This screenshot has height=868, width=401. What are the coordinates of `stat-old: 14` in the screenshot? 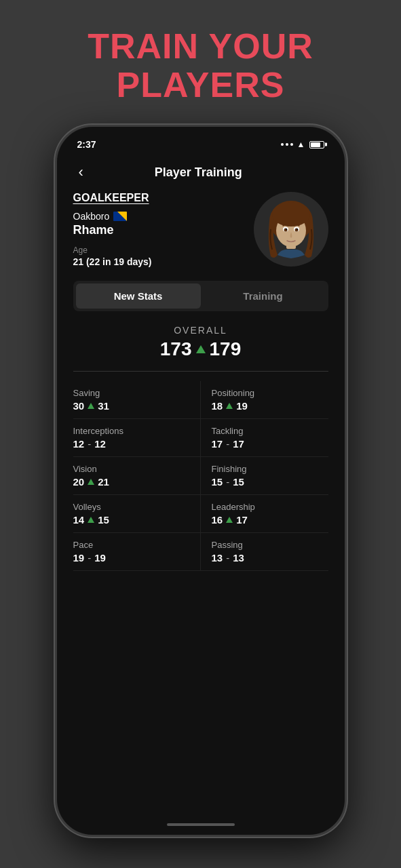 It's located at (79, 519).